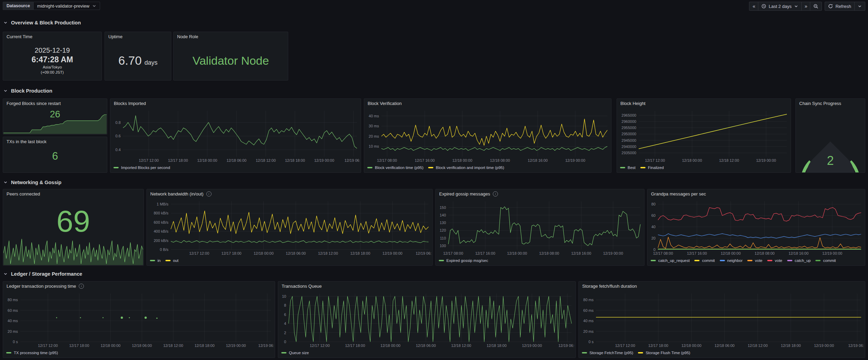 The image size is (868, 360). What do you see at coordinates (52, 72) in the screenshot?
I see `utc-offset: (+09:00 JST)` at bounding box center [52, 72].